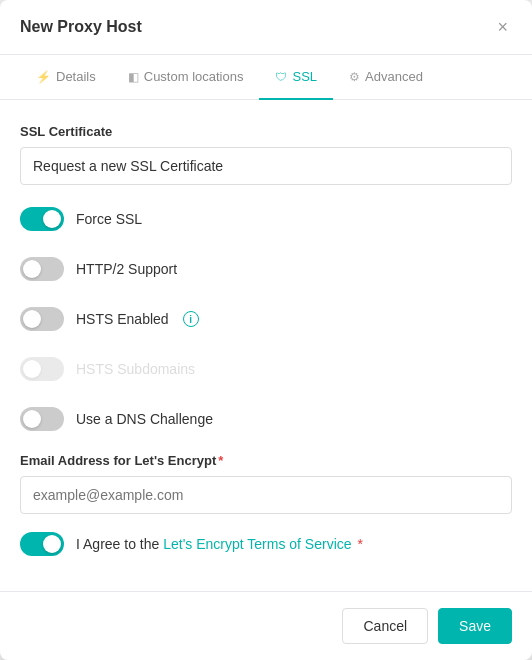 The width and height of the screenshot is (532, 660). Describe the element at coordinates (354, 77) in the screenshot. I see `advanced-icon: ⚙` at that location.